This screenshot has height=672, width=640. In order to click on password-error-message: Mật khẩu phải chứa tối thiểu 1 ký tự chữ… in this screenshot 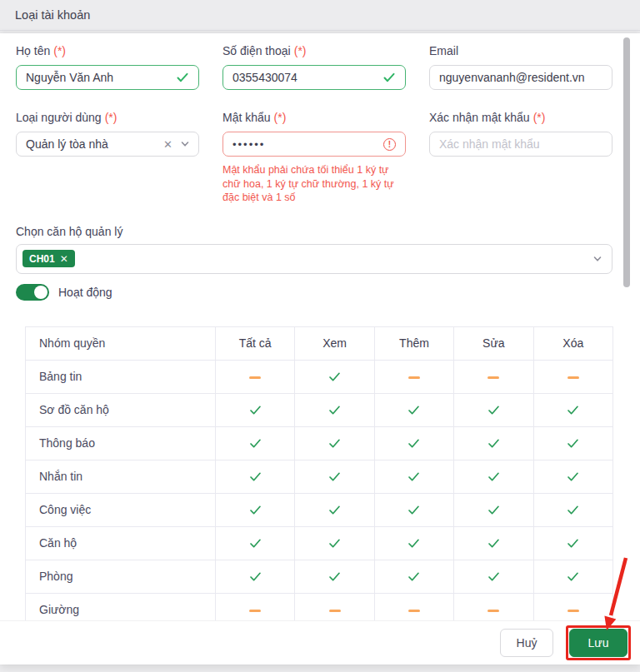, I will do `click(314, 184)`.